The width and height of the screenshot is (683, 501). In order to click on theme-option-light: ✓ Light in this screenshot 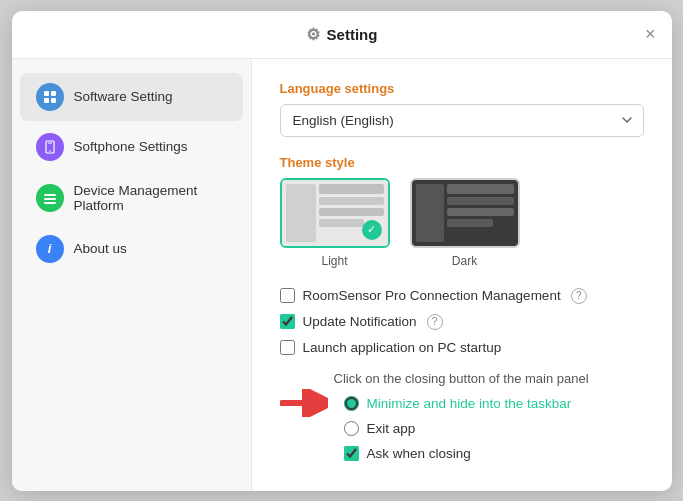, I will do `click(335, 223)`.